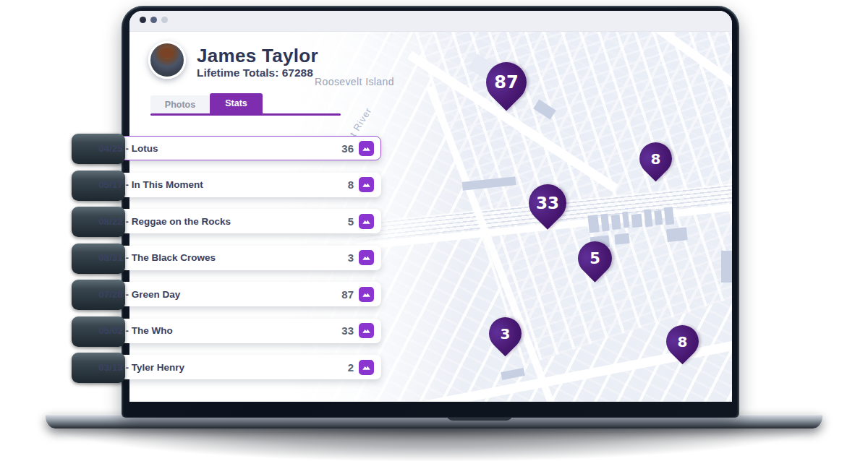 Image resolution: width=868 pixels, height=461 pixels. I want to click on event-count: 87, so click(347, 295).